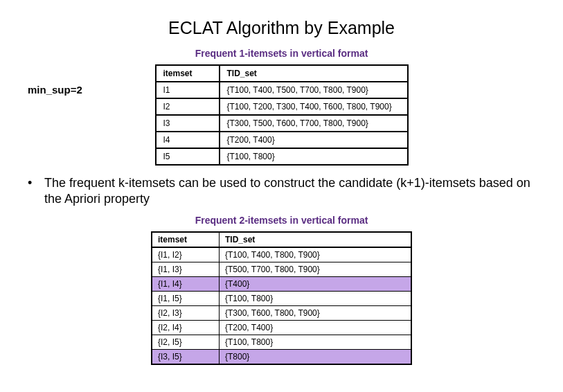 This screenshot has width=563, height=392. What do you see at coordinates (281, 342) in the screenshot?
I see `table-row: {I2, I5}{T100, T800}` at bounding box center [281, 342].